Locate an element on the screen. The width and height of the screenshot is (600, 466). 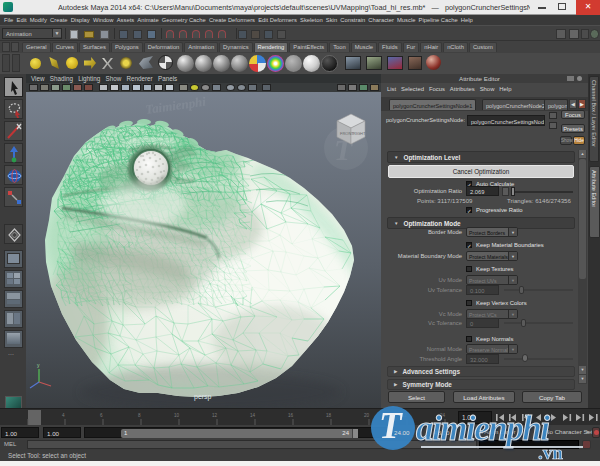
svg-text: 8 is located at coordinates (140, 416).